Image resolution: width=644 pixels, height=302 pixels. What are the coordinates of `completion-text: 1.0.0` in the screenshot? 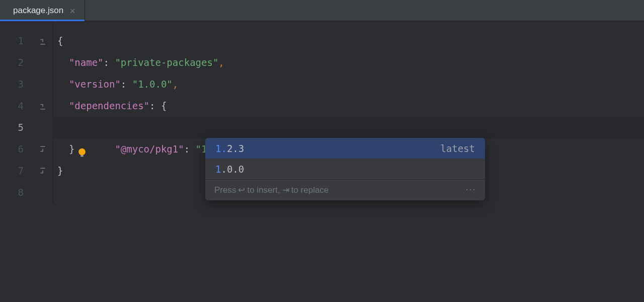 It's located at (229, 169).